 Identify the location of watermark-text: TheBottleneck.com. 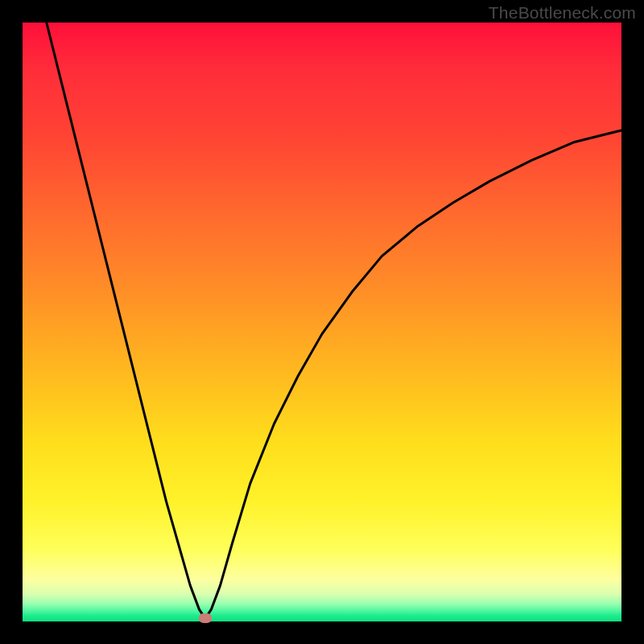
(562, 13).